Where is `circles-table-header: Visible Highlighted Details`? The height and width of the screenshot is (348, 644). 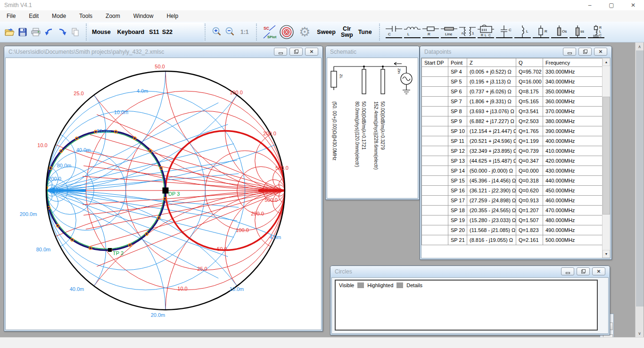
circles-table-header: Visible Highlighted Details is located at coordinates (466, 285).